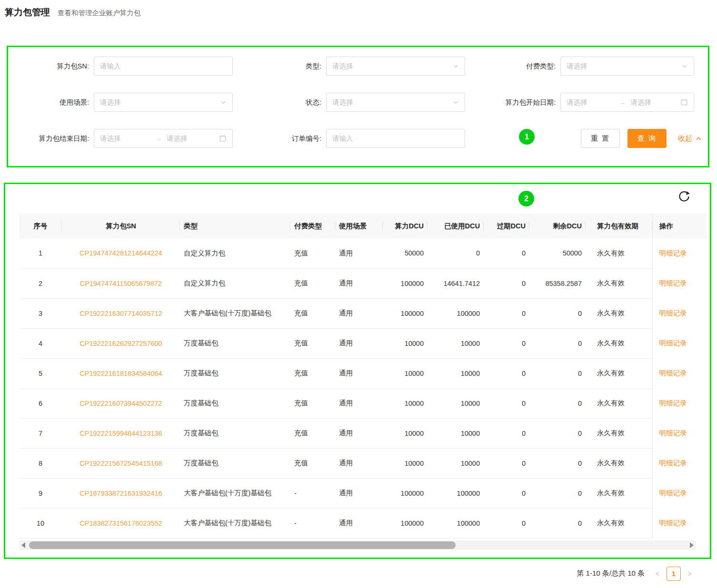  What do you see at coordinates (121, 314) in the screenshot?
I see `sn-link: CP1922216307714035712` at bounding box center [121, 314].